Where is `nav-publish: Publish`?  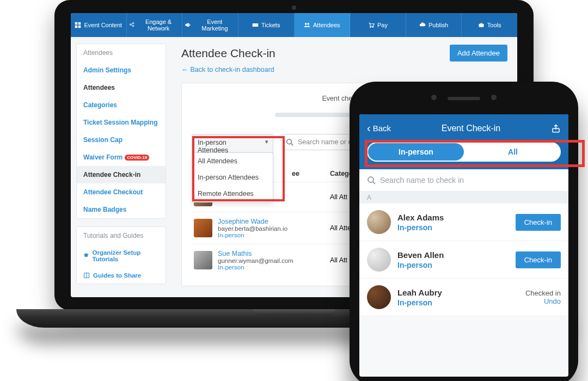
nav-publish: Publish is located at coordinates (434, 25).